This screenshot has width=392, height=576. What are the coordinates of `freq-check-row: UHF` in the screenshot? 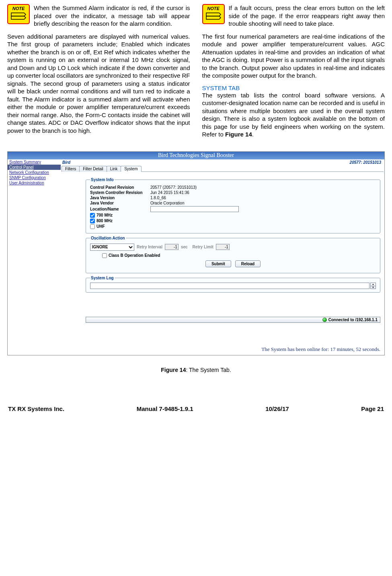 It's located at (233, 227).